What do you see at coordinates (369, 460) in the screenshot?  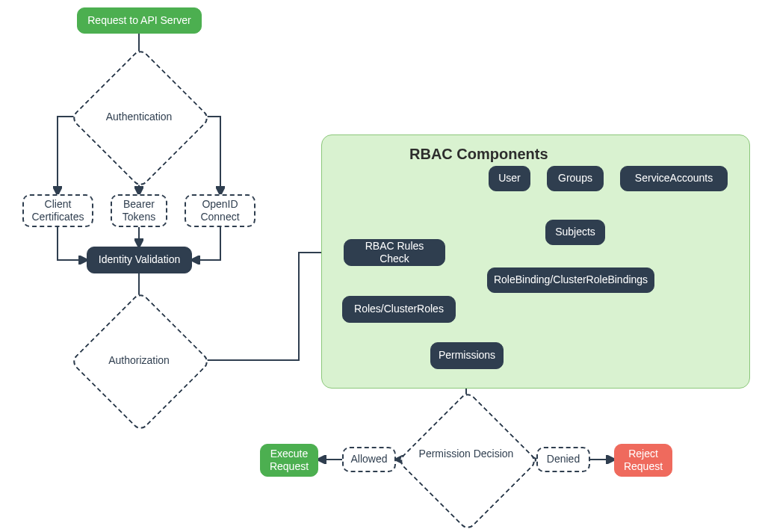 I see `node-allowed: Allowed` at bounding box center [369, 460].